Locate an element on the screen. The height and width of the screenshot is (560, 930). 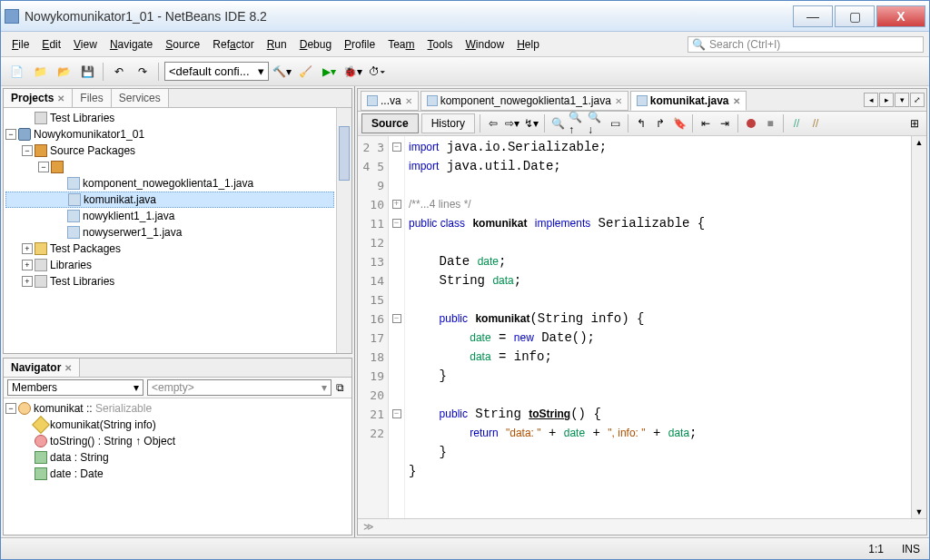
navigator-view-select: Members▾ is located at coordinates (75, 388).